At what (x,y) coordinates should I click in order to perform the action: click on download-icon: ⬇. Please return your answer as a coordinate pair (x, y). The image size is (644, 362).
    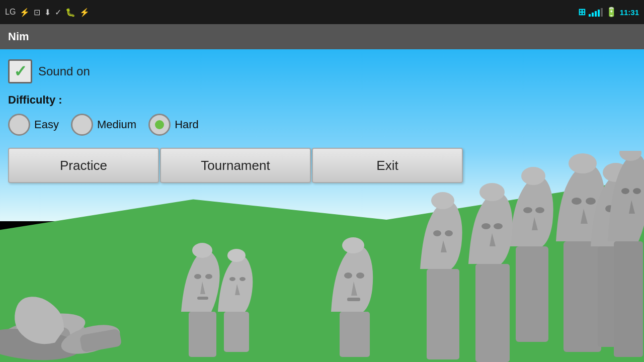
    Looking at the image, I should click on (47, 12).